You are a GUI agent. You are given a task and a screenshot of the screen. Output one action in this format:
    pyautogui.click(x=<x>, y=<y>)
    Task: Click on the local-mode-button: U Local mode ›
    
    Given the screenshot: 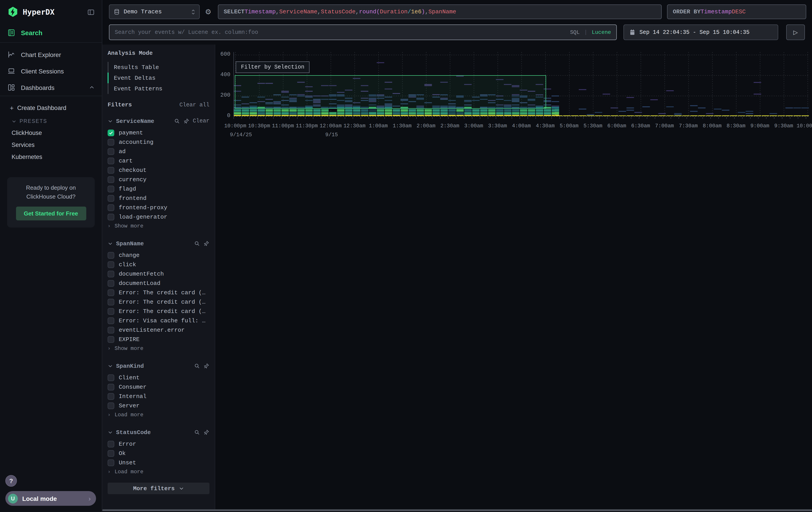 What is the action you would take?
    pyautogui.click(x=51, y=498)
    